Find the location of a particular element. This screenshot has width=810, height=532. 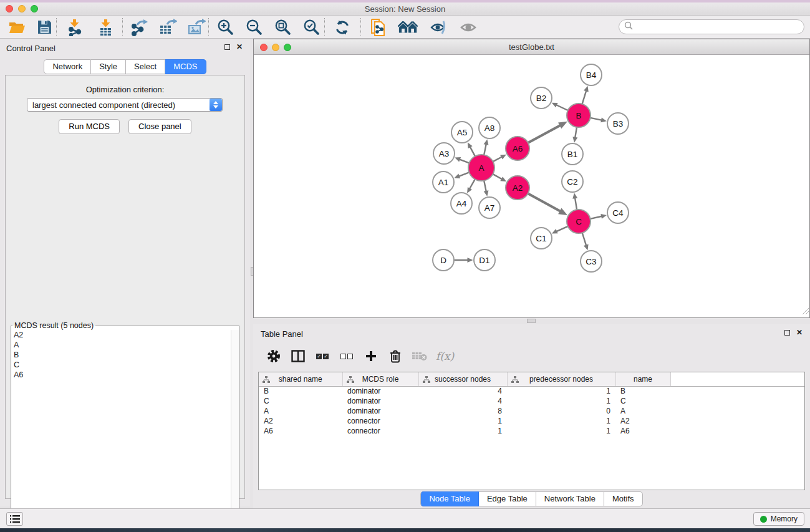

delete-table-icon is located at coordinates (420, 356).